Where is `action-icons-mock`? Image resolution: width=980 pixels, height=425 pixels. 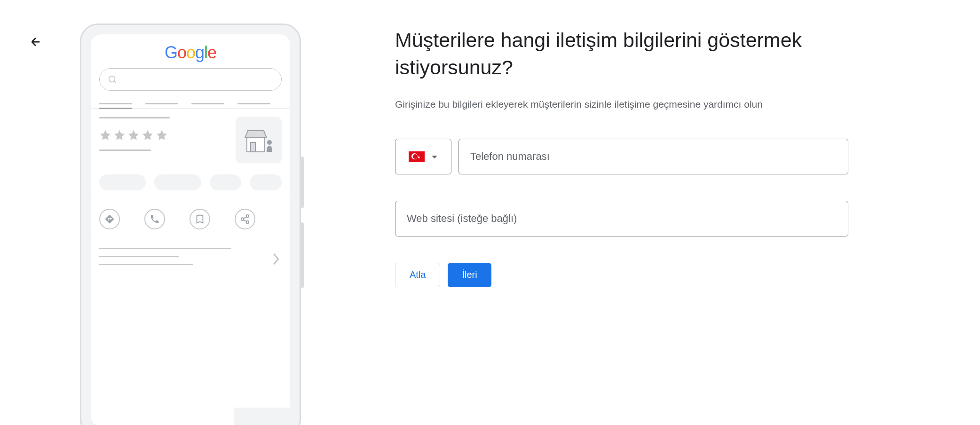
action-icons-mock is located at coordinates (190, 219).